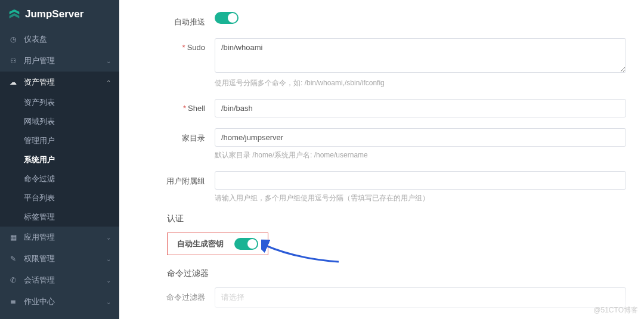 The height and width of the screenshot is (319, 644). What do you see at coordinates (60, 160) in the screenshot?
I see `submenu-system-user: 系统用户` at bounding box center [60, 160].